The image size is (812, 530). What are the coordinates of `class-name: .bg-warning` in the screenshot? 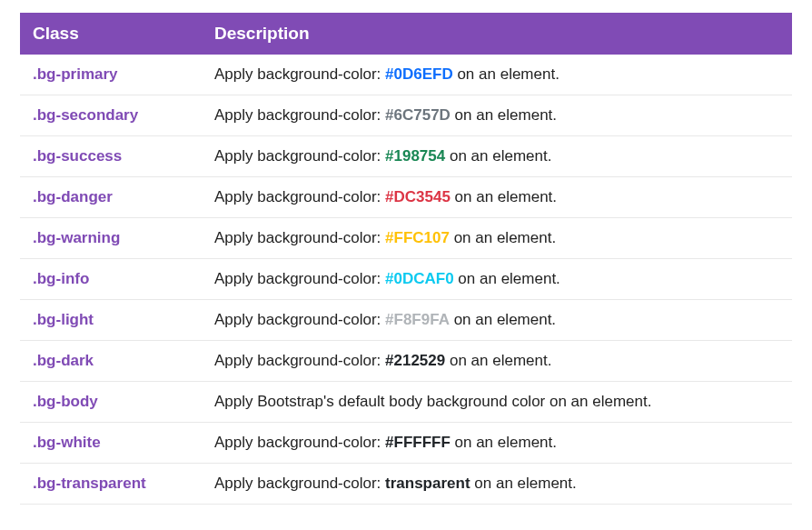 It's located at (76, 238).